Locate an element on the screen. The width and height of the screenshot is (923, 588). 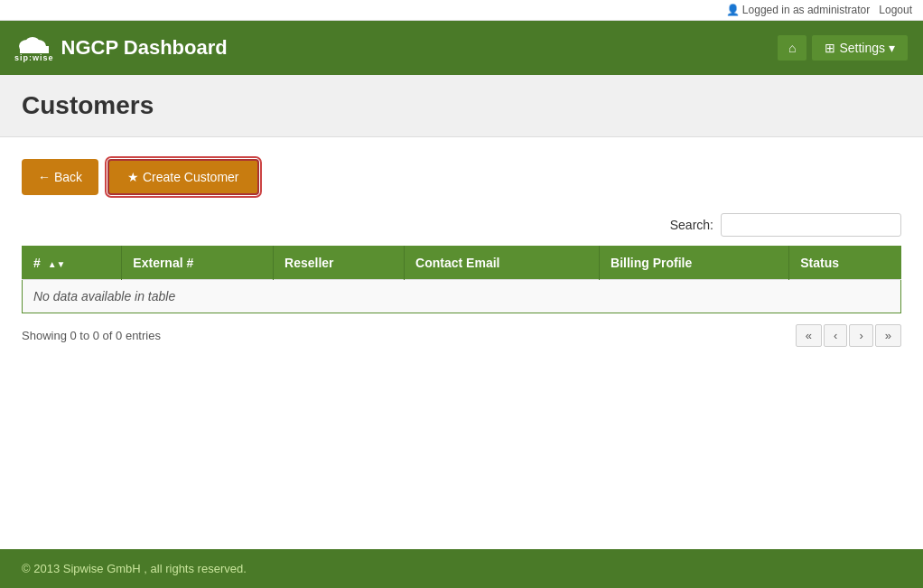
col-reseller-label: Reseller is located at coordinates (309, 263).